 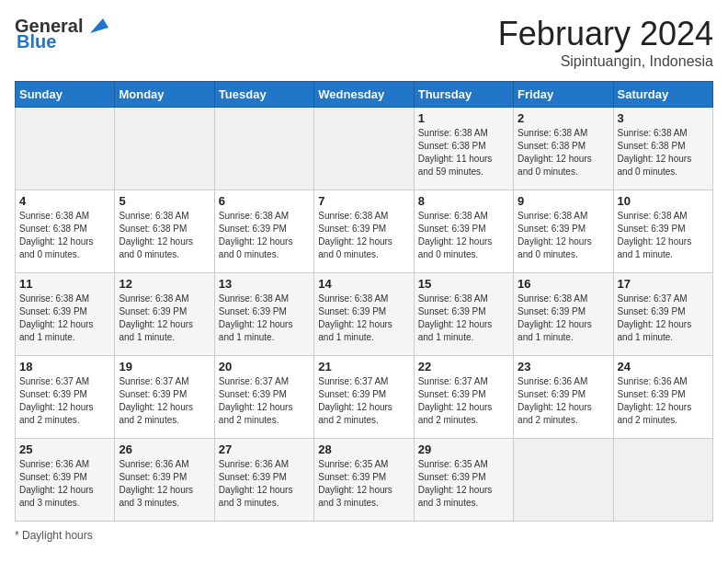 I want to click on day-number: 13, so click(x=265, y=283).